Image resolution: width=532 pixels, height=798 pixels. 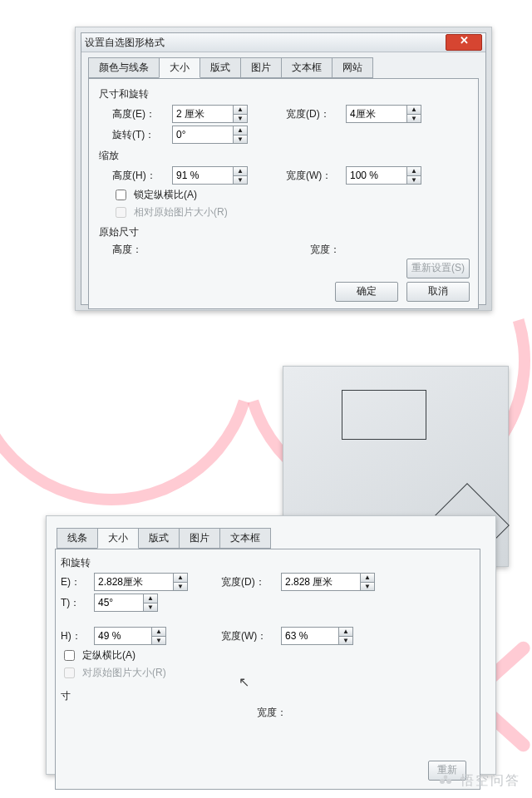 What do you see at coordinates (244, 682) in the screenshot?
I see `cursor-icon: ↖` at bounding box center [244, 682].